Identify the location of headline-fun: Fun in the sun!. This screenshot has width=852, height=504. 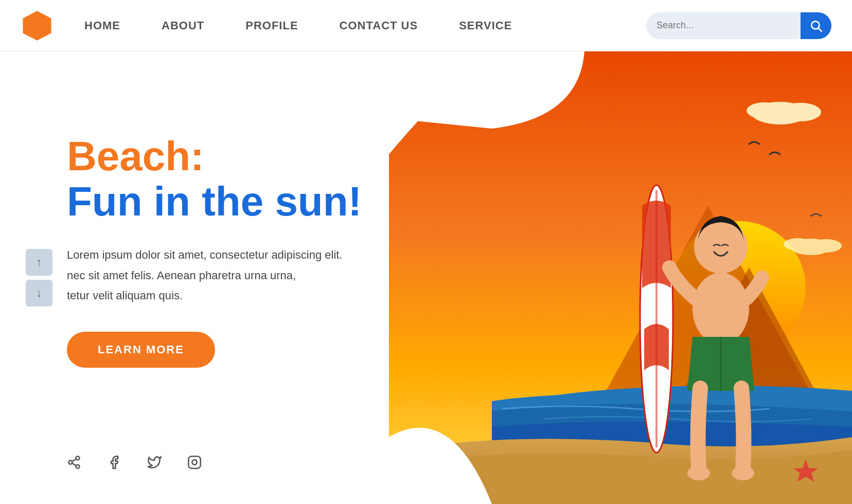
(214, 202).